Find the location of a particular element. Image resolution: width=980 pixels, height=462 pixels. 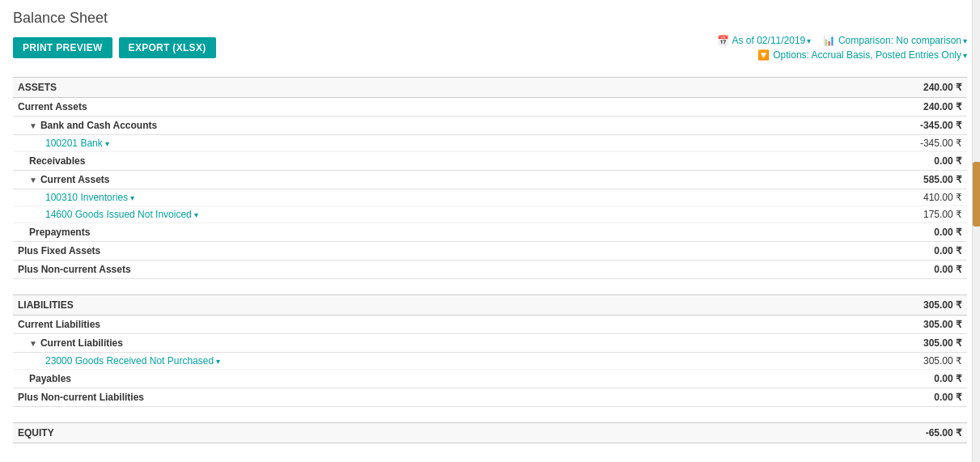

calendar-icon: 📅 is located at coordinates (723, 40).